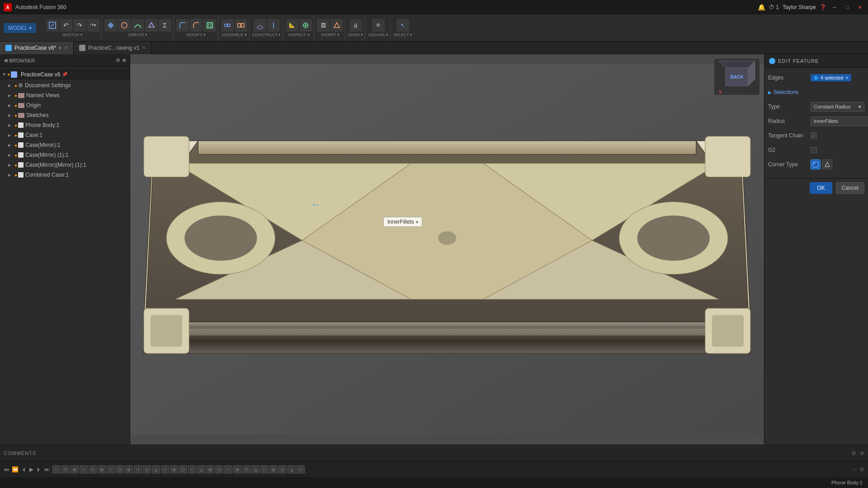 This screenshot has width=868, height=488. Describe the element at coordinates (246, 469) in the screenshot. I see `tl-icon-21: ⬡` at that location.